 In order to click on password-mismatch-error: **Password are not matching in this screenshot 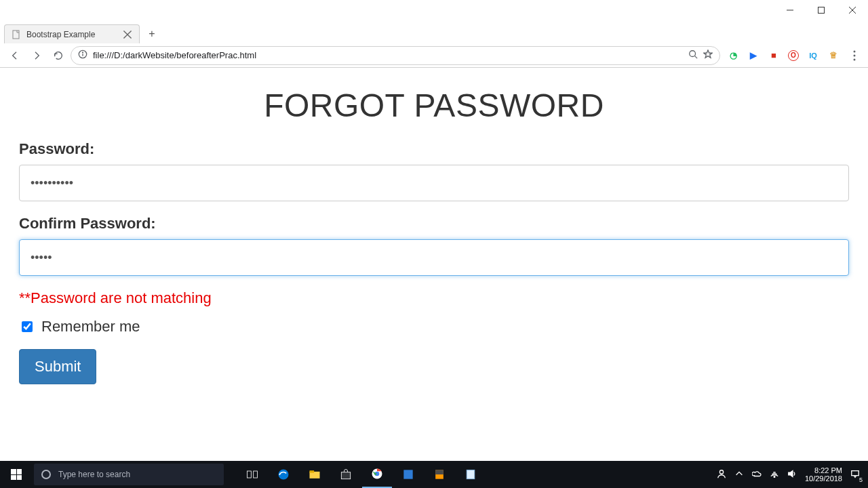, I will do `click(434, 298)`.